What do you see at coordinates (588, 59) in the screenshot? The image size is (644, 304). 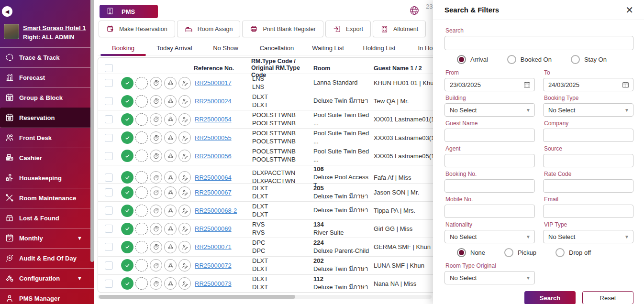 I see `radio-stay-on: Stay On` at bounding box center [588, 59].